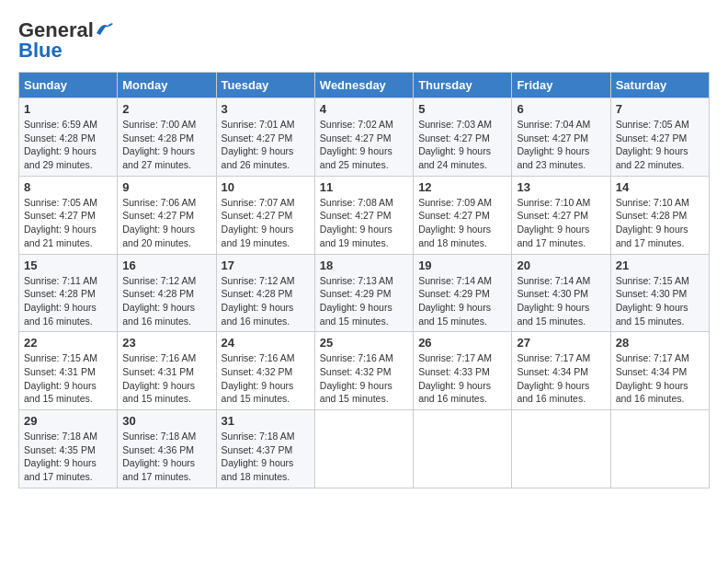  Describe the element at coordinates (463, 372) in the screenshot. I see `calendar-cell: 26 Sunrise: 7:17 AM Sunset: 4:33 PM Dayl…` at that location.